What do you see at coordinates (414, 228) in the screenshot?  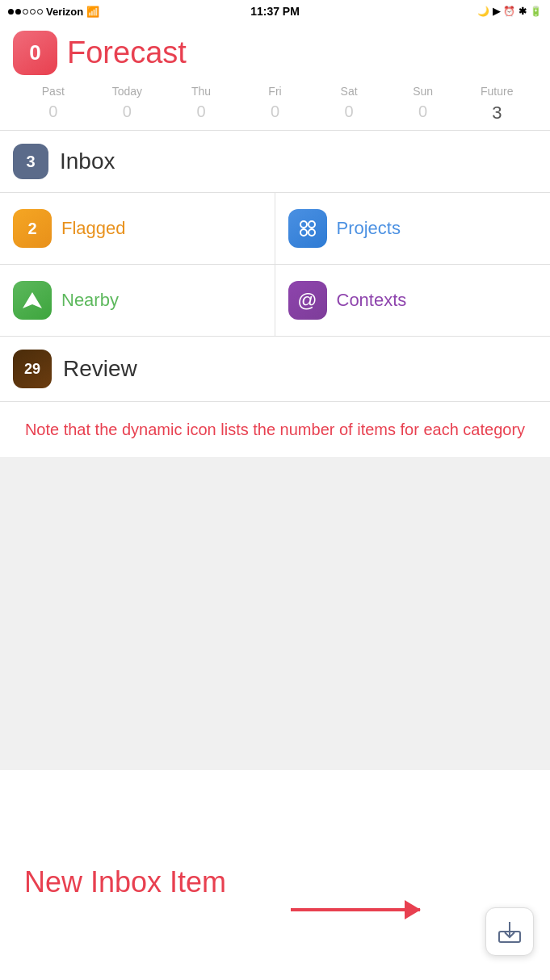 I see `projects-item: Projects` at bounding box center [414, 228].